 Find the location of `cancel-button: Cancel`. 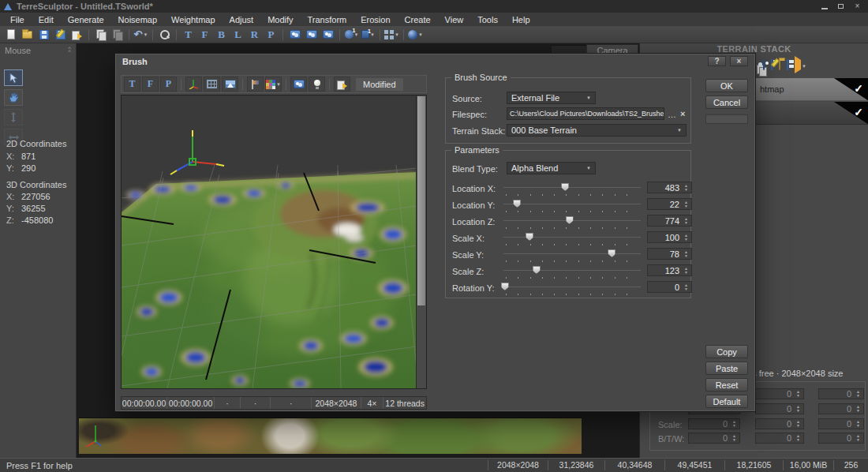

cancel-button: Cancel is located at coordinates (727, 103).